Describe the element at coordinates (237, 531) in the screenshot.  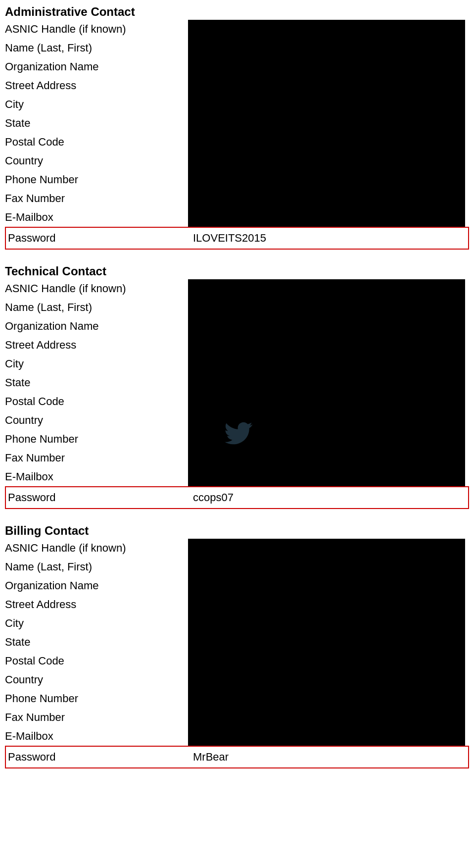
I see `billing-contact-title: Billing Contact` at that location.